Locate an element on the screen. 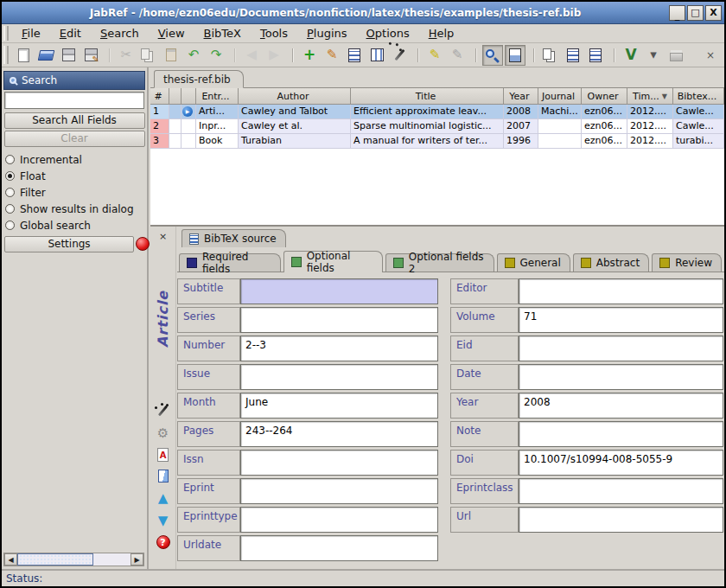 The width and height of the screenshot is (726, 588). next-entry-icon: ▼ is located at coordinates (162, 521).